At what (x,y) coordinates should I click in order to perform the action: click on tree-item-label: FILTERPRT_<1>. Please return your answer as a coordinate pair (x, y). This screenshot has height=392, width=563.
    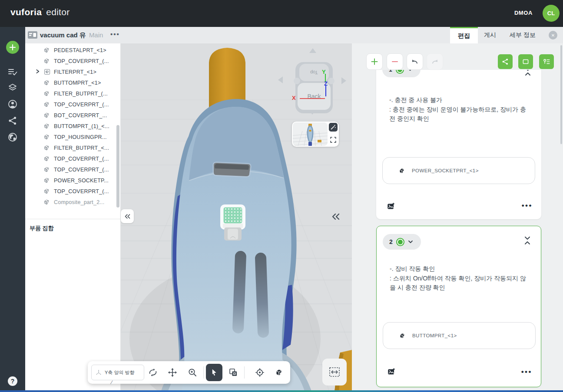
    Looking at the image, I should click on (75, 72).